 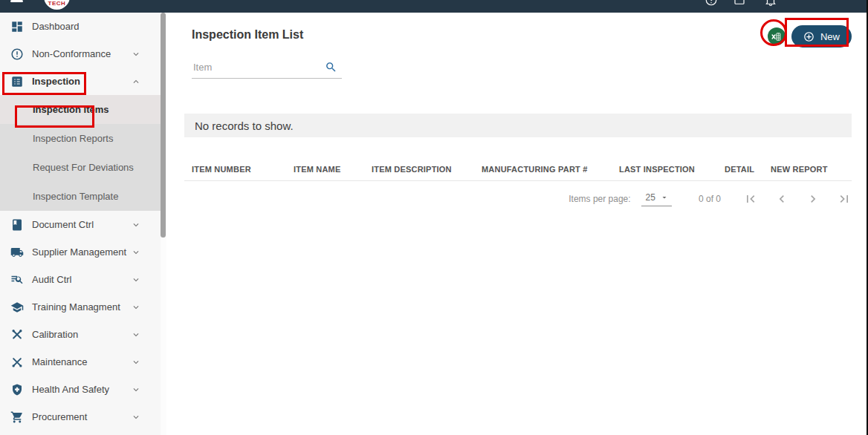 What do you see at coordinates (844, 199) in the screenshot?
I see `last-page-button` at bounding box center [844, 199].